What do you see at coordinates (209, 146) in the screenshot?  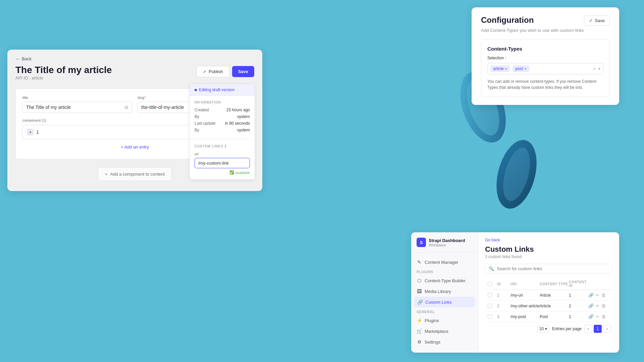 I see `custom-links-title: CUSTOM LINKS` at bounding box center [209, 146].